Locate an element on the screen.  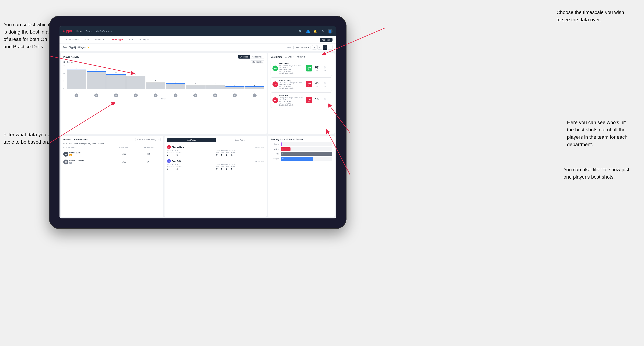
scoring-bar-2: 499 is located at coordinates (306, 154).